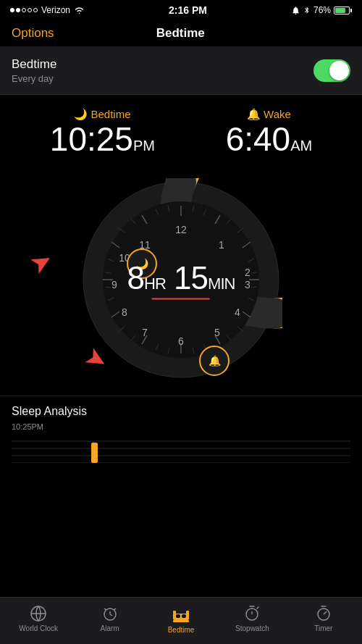 The height and width of the screenshot is (644, 362). What do you see at coordinates (181, 33) in the screenshot?
I see `nav-bar: Options Bedtime` at bounding box center [181, 33].